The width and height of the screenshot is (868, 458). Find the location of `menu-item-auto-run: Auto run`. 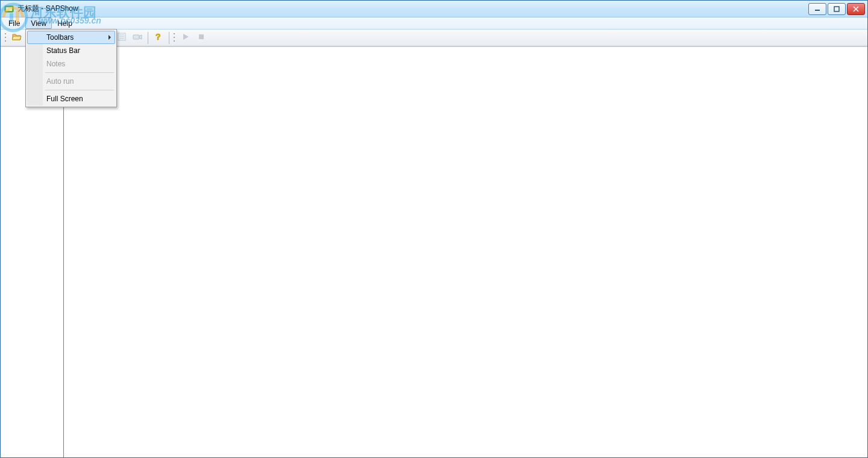

menu-item-auto-run: Auto run is located at coordinates (71, 81).